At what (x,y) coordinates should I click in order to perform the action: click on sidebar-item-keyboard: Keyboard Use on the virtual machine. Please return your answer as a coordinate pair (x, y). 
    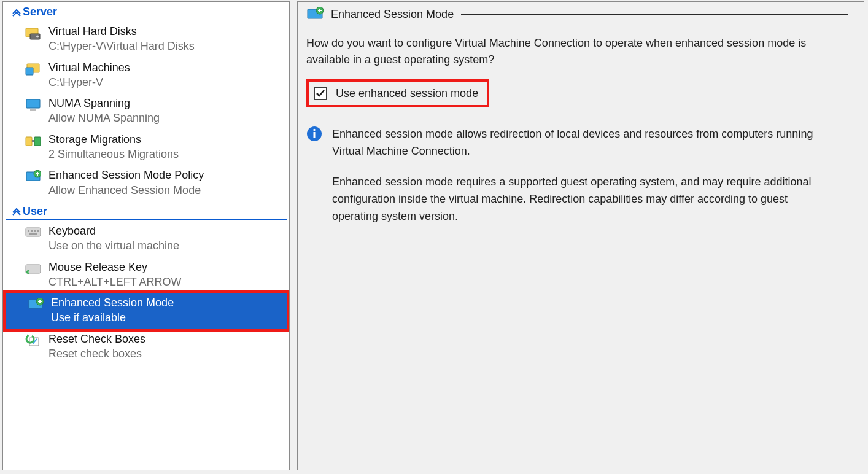
    Looking at the image, I should click on (146, 239).